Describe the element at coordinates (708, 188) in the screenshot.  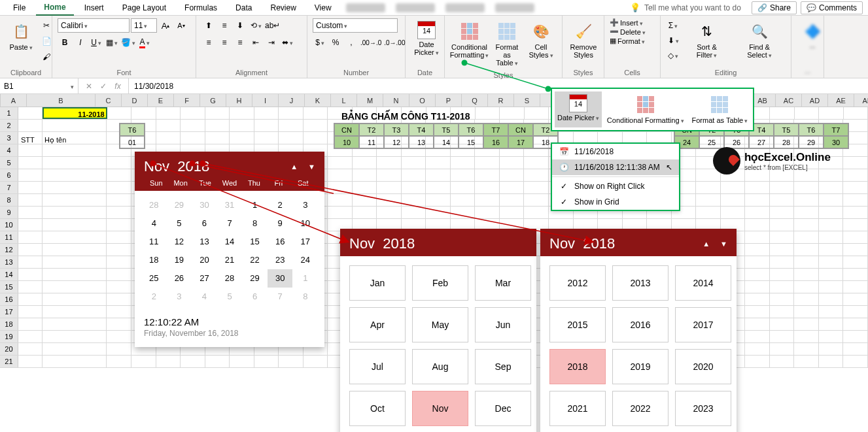
I see `cell-AA7` at that location.